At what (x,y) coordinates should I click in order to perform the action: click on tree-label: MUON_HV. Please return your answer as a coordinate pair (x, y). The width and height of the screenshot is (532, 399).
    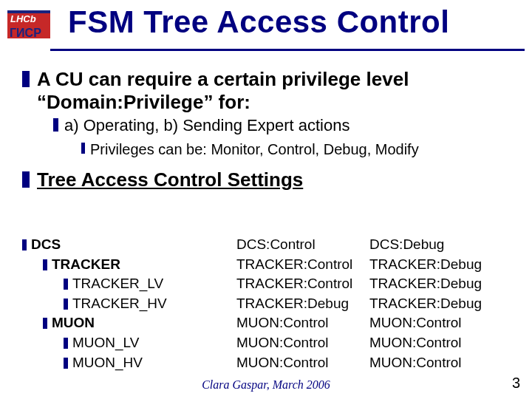
    Looking at the image, I should click on (108, 362).